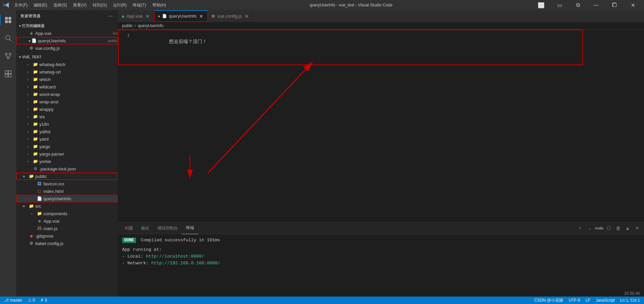  Describe the element at coordinates (587, 5) in the screenshot. I see `window-controls: ⬜ ▭ ⧉ — ⧠ ✕` at that location.